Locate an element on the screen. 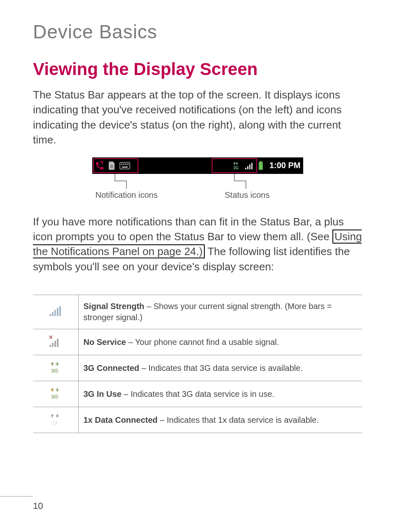 The image size is (393, 532). statusbar-figure: 3G 1:00 PM Notification icons Status ico… is located at coordinates (198, 180).